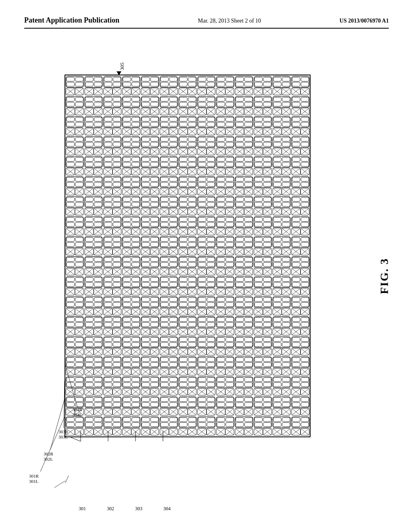 Image resolution: width=413 pixels, height=532 pixels. I want to click on svg-rect-2079, so click(206, 362).